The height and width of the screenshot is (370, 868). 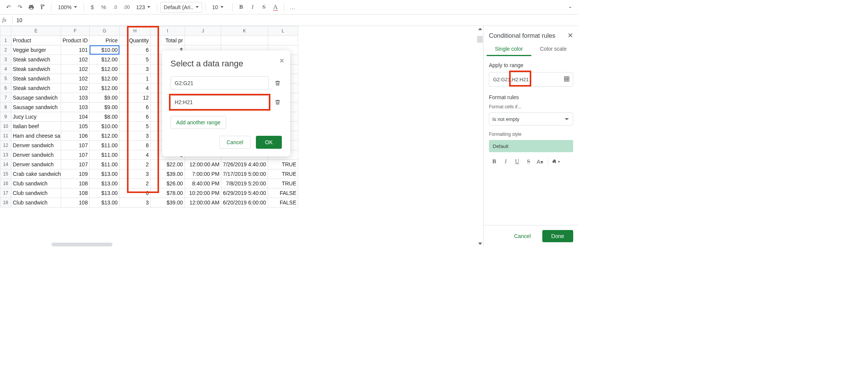 I want to click on cell-G4: $12.00, so click(x=104, y=69).